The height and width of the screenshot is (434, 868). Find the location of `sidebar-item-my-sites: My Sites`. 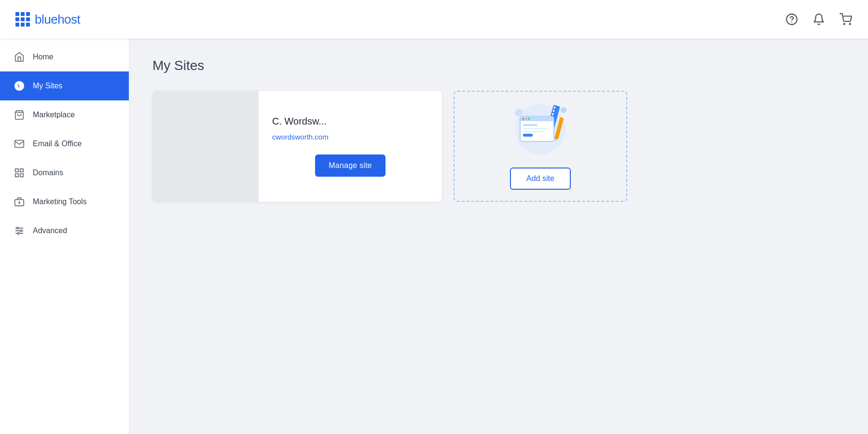

sidebar-item-my-sites: My Sites is located at coordinates (65, 86).